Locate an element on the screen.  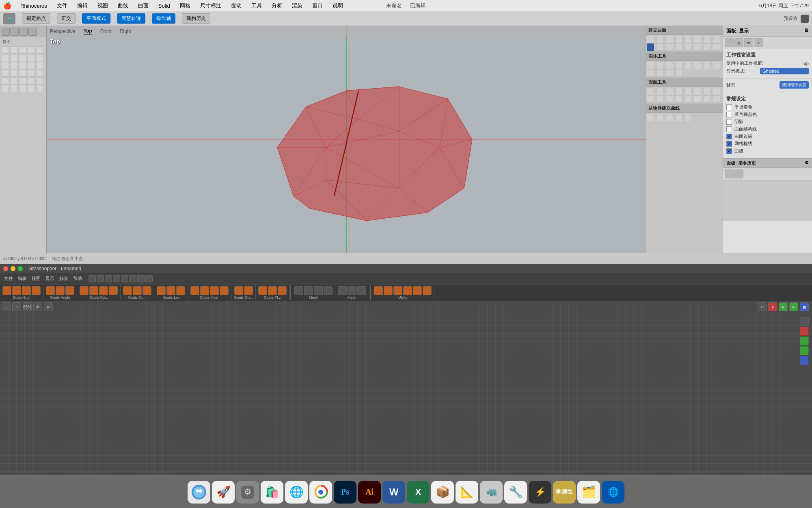
tab-perspective: Perspective is located at coordinates (63, 31).